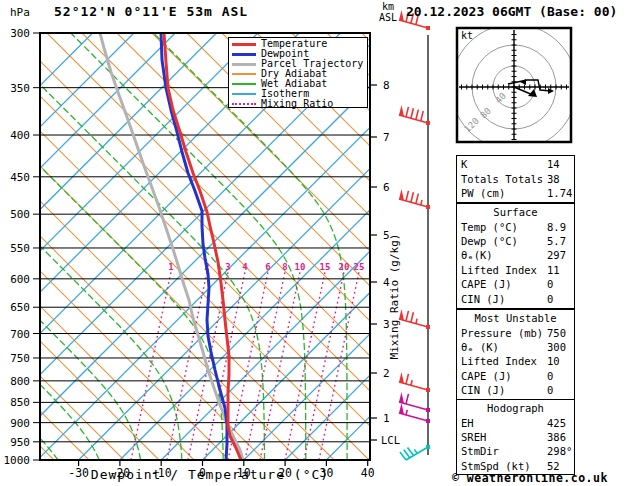 The height and width of the screenshot is (486, 629). Describe the element at coordinates (556, 227) in the screenshot. I see `stat-value: 8.9` at that location.